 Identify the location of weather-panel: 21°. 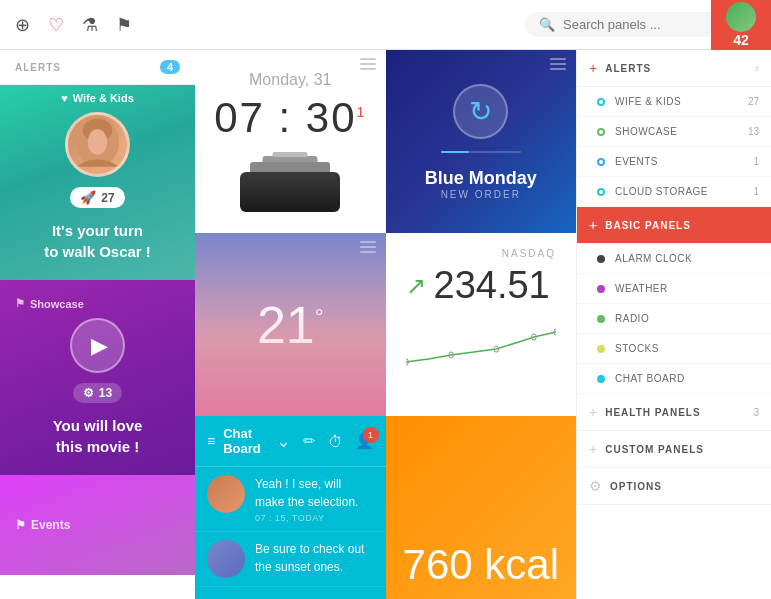
(290, 324).